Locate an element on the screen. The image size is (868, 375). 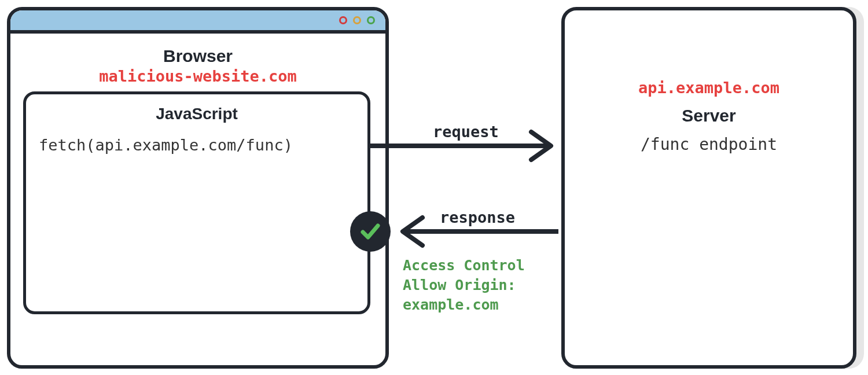
response-header-line-1: Access Control is located at coordinates (464, 266).